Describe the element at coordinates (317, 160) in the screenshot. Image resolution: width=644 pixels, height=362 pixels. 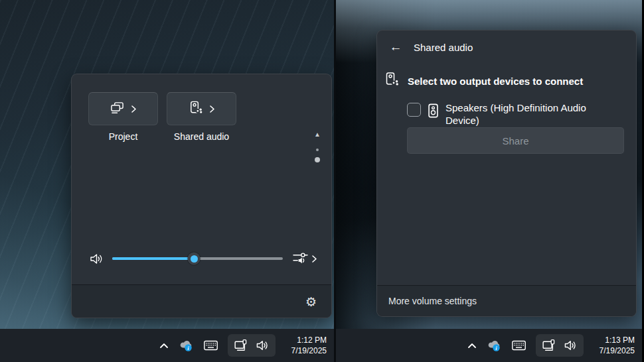
I see `page-dot-active` at that location.